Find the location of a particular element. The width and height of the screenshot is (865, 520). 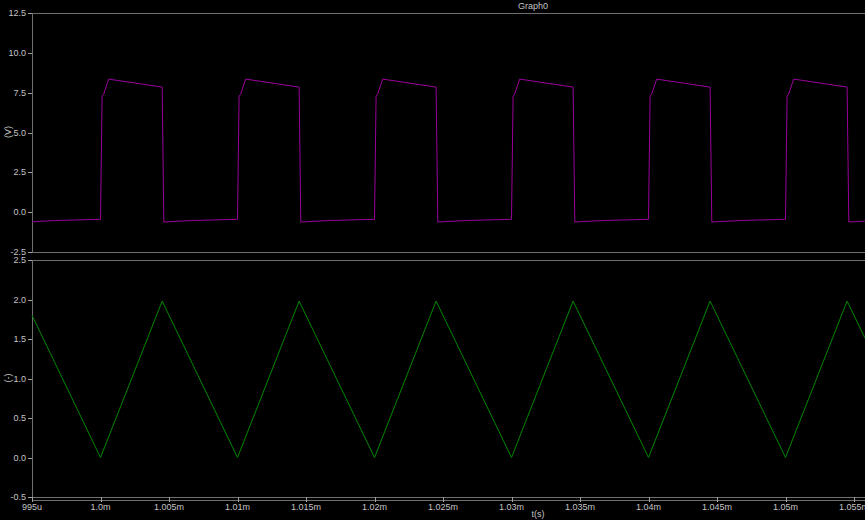

y-tick-label: 1.0 is located at coordinates (20, 379).